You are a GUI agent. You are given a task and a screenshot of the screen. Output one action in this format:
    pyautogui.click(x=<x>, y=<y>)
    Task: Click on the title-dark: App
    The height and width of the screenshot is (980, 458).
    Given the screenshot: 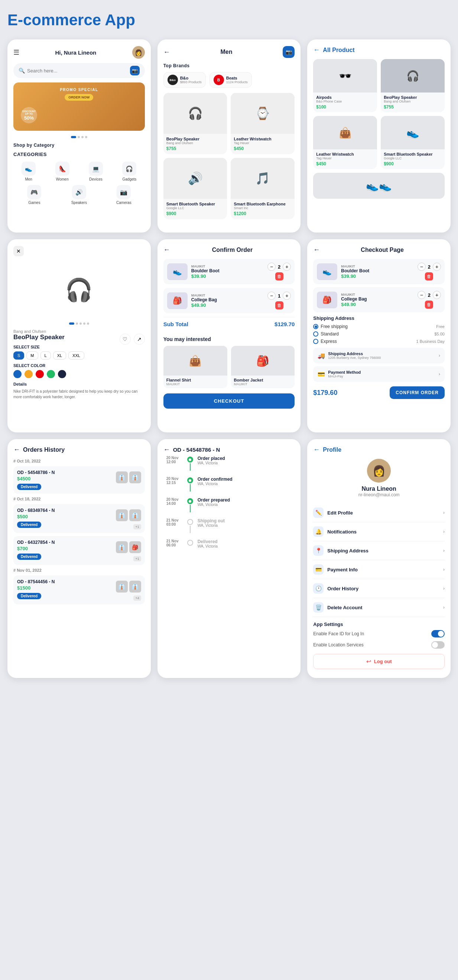 What is the action you would take?
    pyautogui.click(x=118, y=20)
    